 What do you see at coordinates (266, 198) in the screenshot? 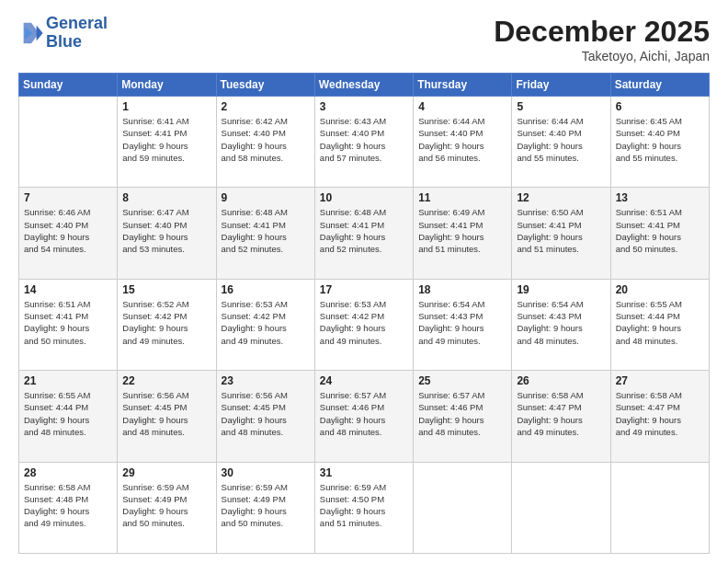
I see `day-number: 9` at bounding box center [266, 198].